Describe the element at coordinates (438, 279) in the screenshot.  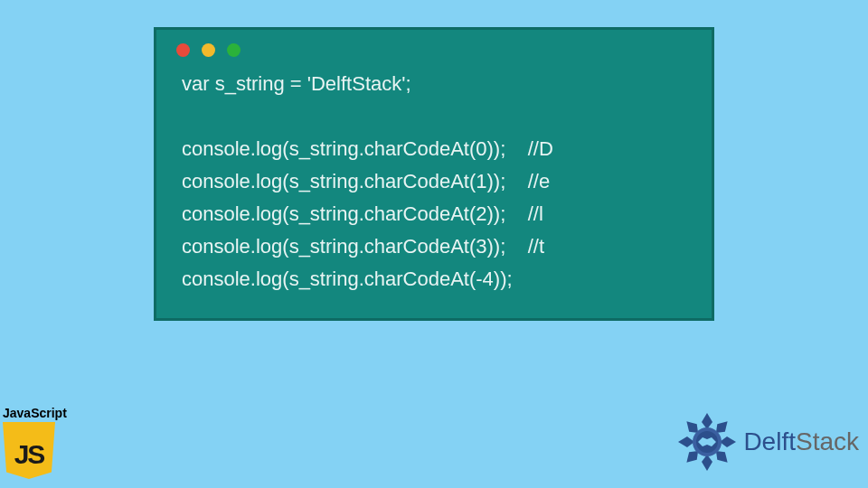
I see `code-line: console.log(s_string.charCodeAt(-4));` at that location.